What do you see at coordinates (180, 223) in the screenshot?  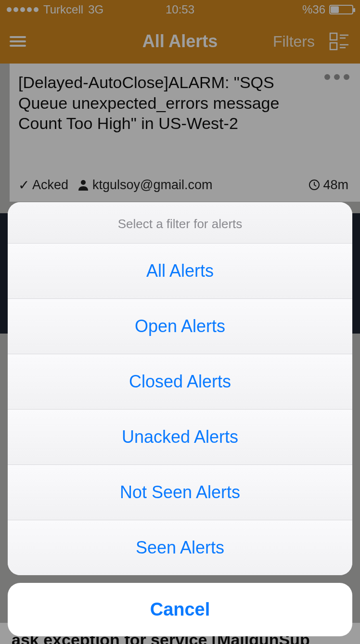 I see `sheet-title: Select a filter for alerts` at bounding box center [180, 223].